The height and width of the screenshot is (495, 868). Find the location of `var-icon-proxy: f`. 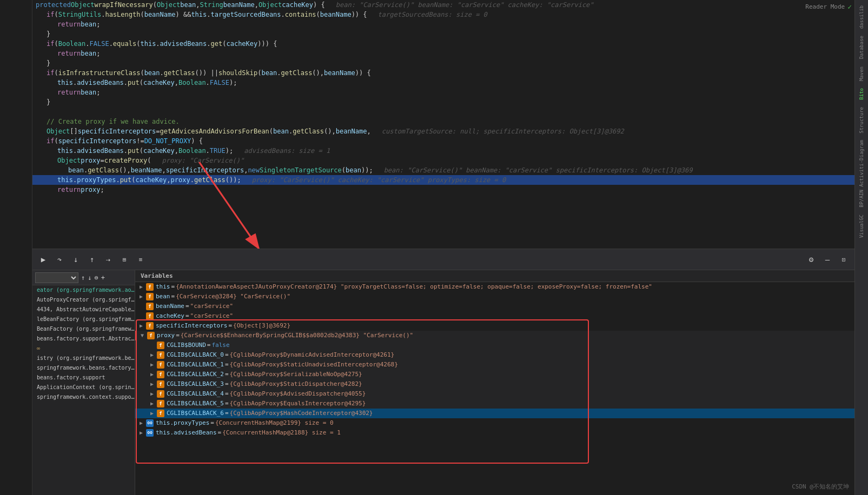

var-icon-proxy: f is located at coordinates (151, 336).